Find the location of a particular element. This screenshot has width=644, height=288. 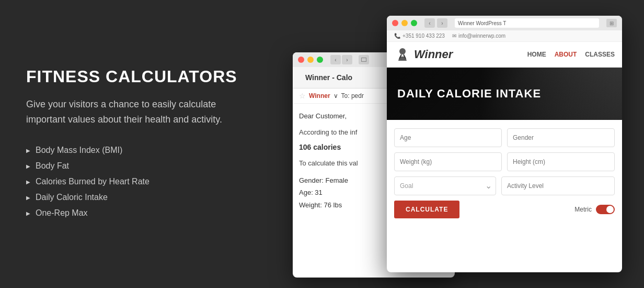

list-item: Body Fat is located at coordinates (141, 166).